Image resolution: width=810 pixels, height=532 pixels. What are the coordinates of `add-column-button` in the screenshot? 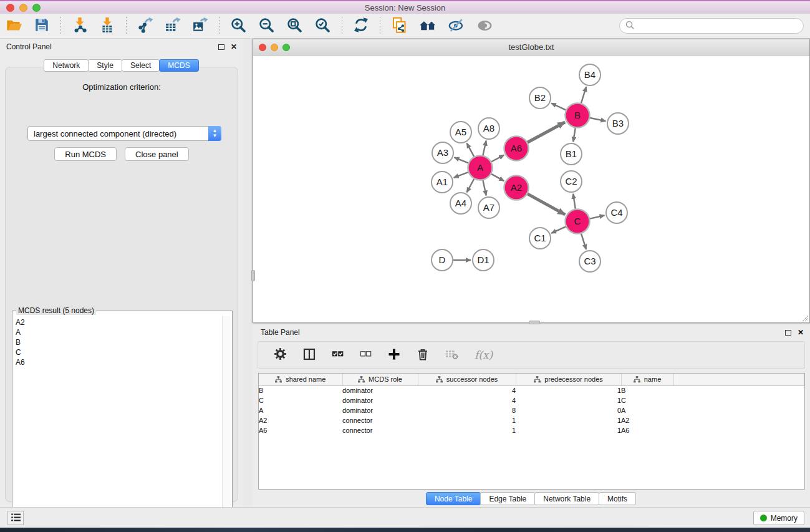 It's located at (394, 355).